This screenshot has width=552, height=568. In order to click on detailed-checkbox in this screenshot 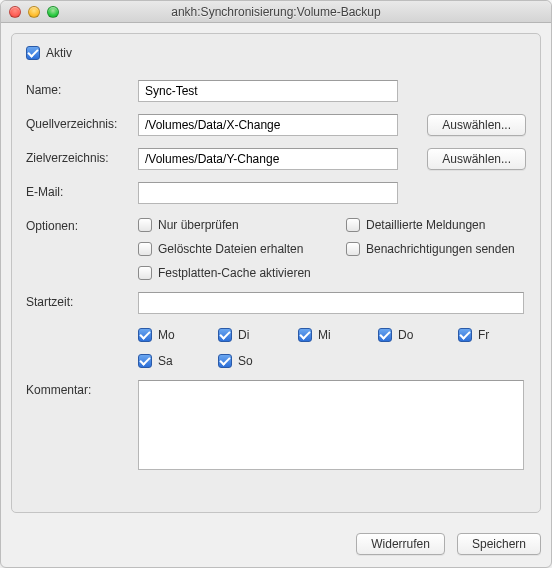, I will do `click(353, 225)`.